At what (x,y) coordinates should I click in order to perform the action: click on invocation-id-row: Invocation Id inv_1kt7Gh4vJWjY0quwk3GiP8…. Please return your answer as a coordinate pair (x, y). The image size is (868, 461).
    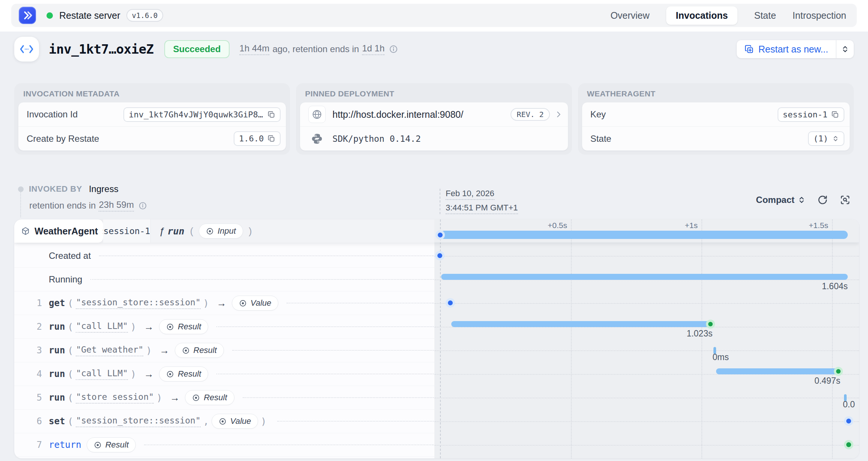
    Looking at the image, I should click on (152, 114).